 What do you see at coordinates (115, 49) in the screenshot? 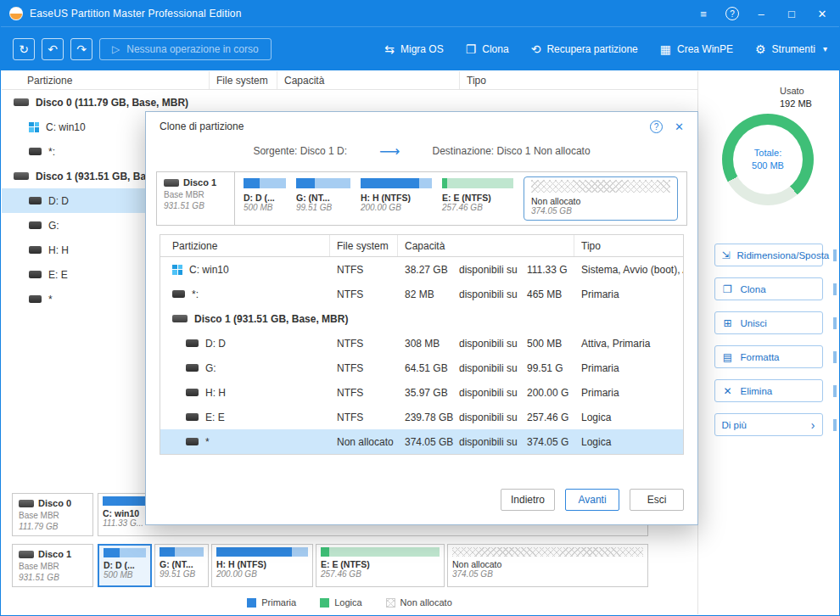
I see `play-icon: ▷` at bounding box center [115, 49].